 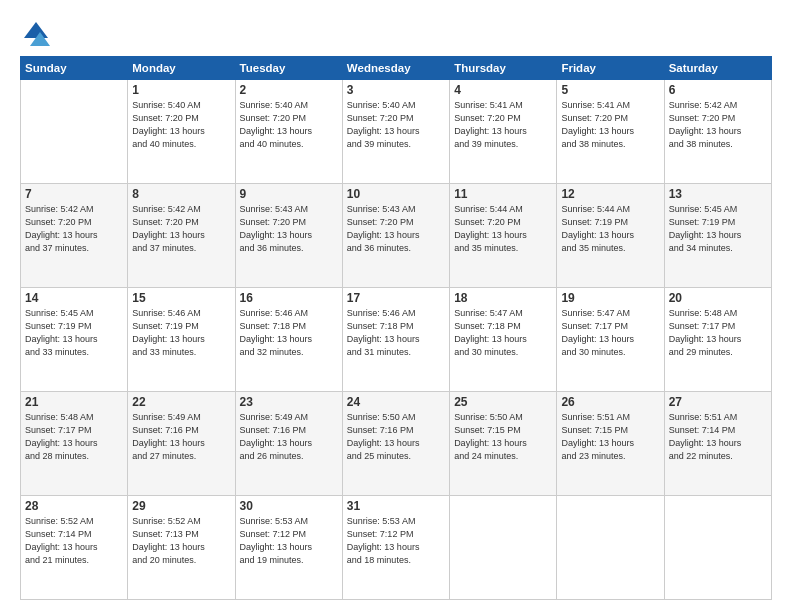 What do you see at coordinates (503, 194) in the screenshot?
I see `day-number: 11` at bounding box center [503, 194].